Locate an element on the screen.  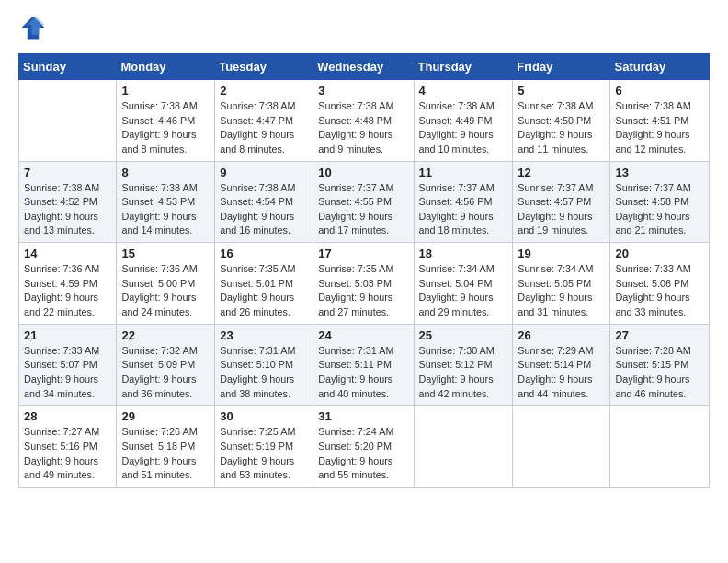
day-number: 10 is located at coordinates (363, 173).